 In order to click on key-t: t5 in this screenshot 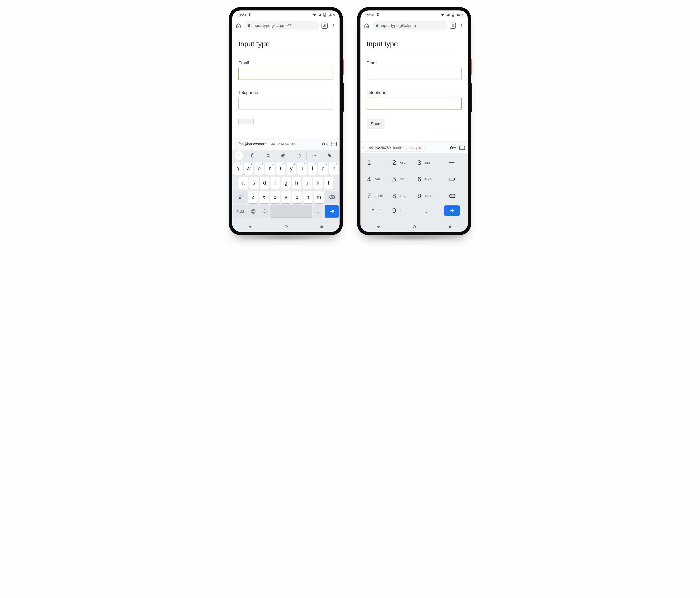, I will do `click(281, 169)`.